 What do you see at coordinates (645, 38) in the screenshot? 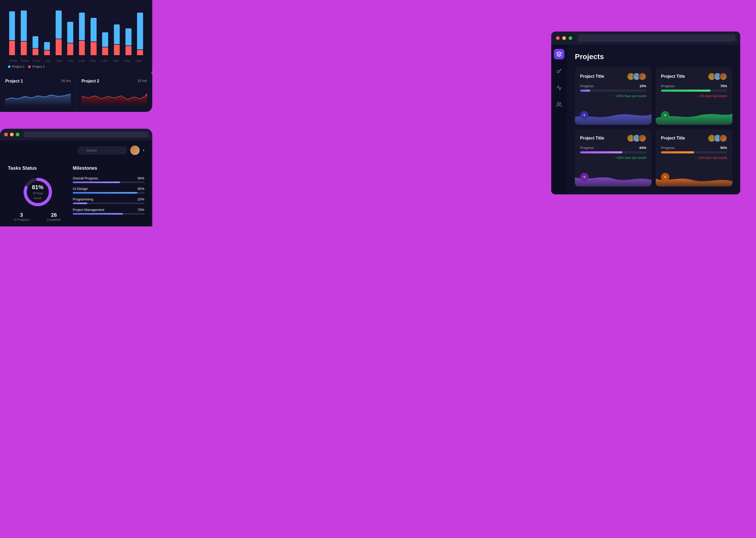
I see `right-titlebar` at bounding box center [645, 38].